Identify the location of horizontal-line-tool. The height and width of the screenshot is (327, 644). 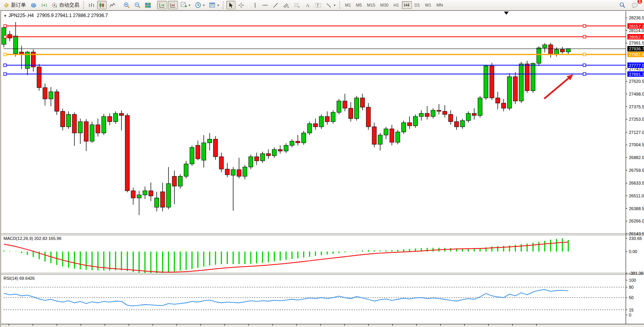
(265, 5).